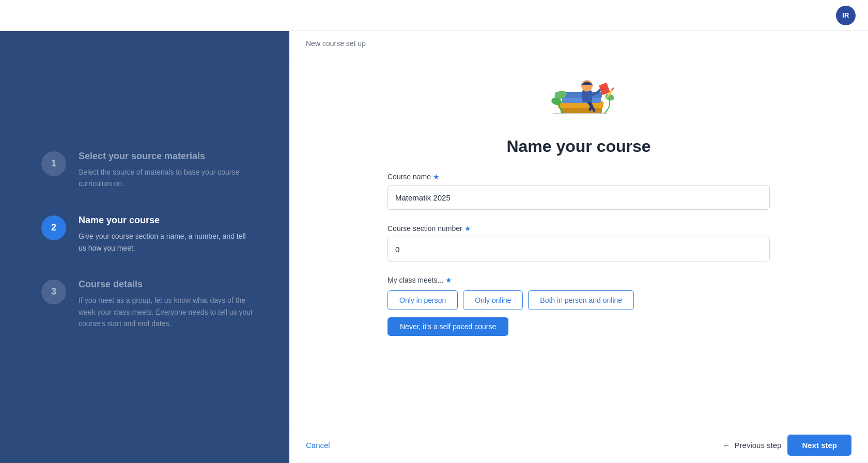 The height and width of the screenshot is (463, 868). What do you see at coordinates (579, 300) in the screenshot?
I see `class-meets-options: Only in person Only online Both in perso…` at bounding box center [579, 300].